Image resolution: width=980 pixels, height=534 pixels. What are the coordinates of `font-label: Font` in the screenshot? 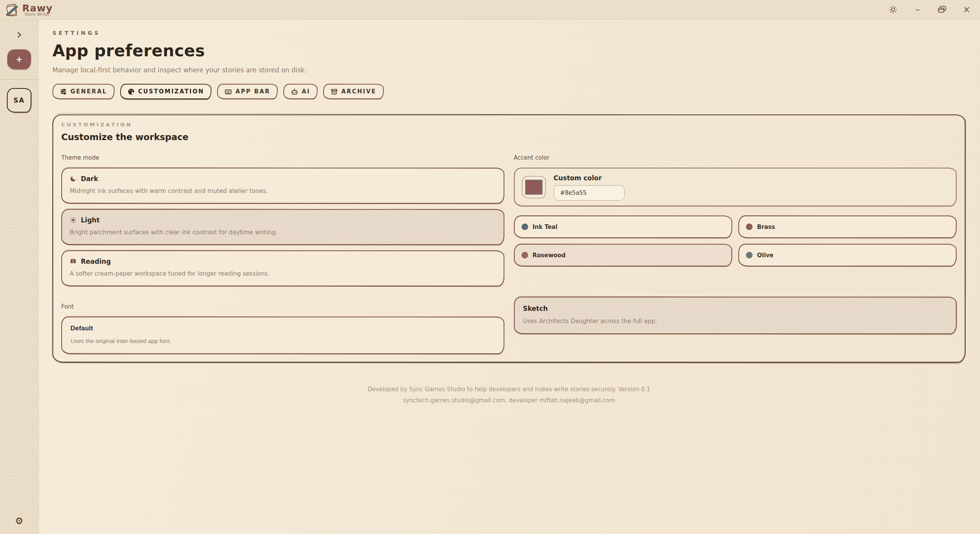 It's located at (283, 307).